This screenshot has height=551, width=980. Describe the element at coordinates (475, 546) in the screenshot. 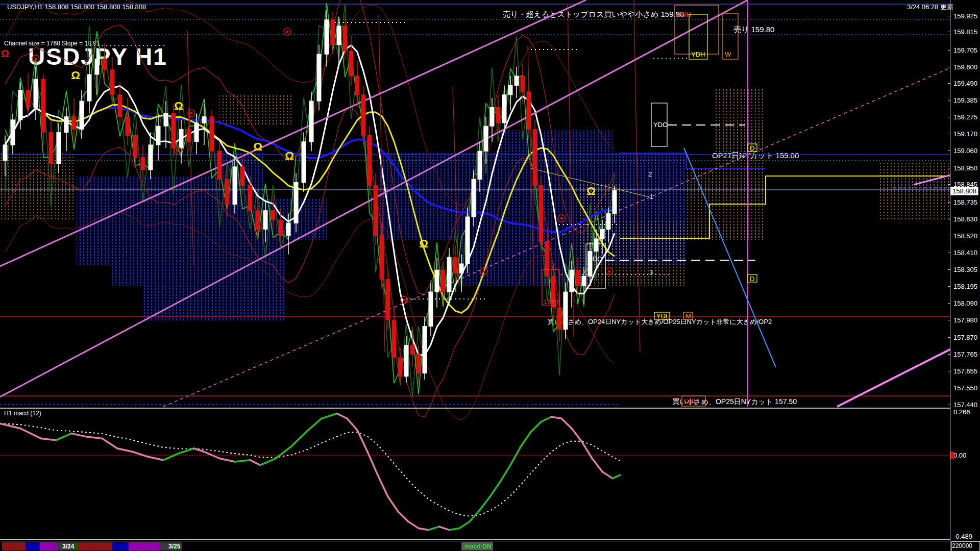

I see `timeline-bar: 3/243/25macd ON` at that location.